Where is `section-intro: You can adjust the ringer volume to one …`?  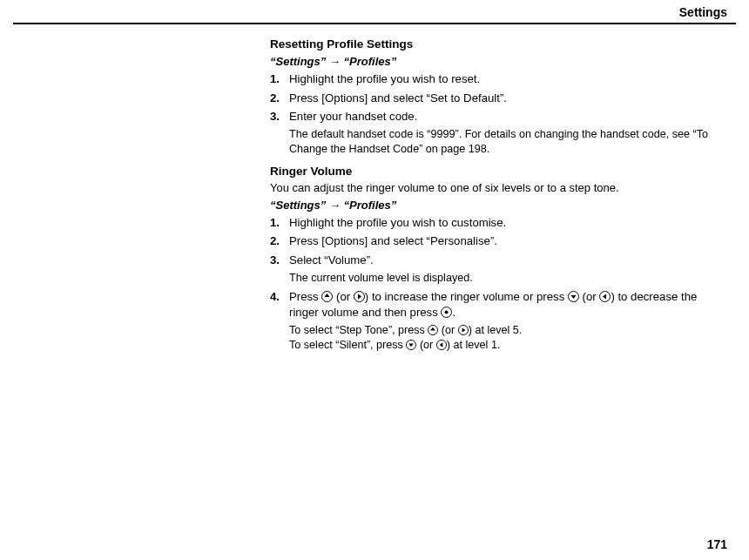
section-intro: You can adjust the ringer volume to one … is located at coordinates (496, 188).